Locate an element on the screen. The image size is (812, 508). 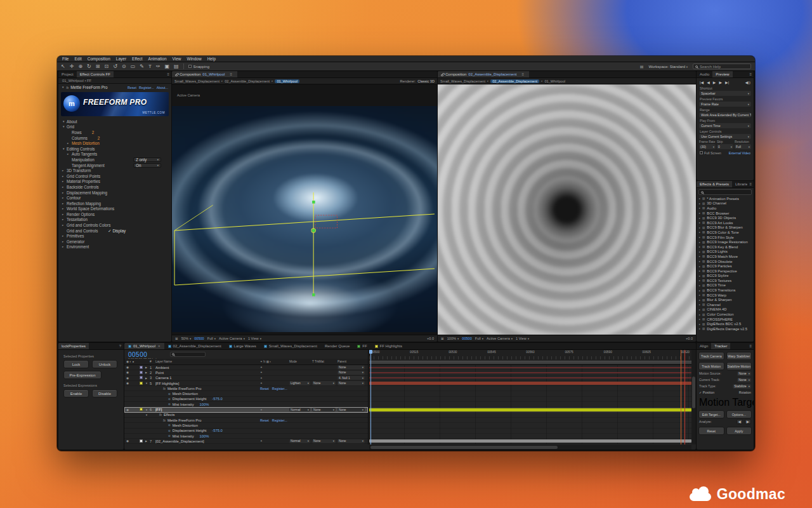
effect-property-row: ▸Environment is located at coordinates (115, 248).